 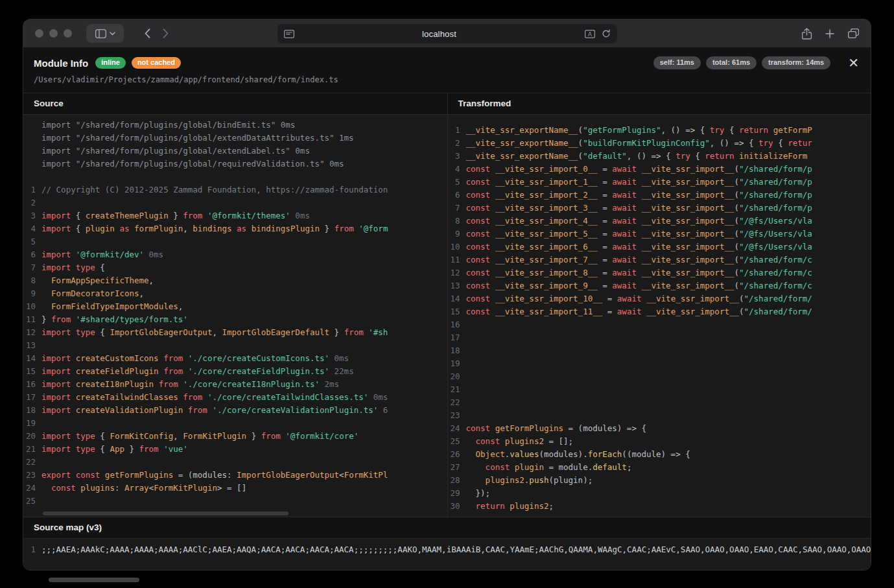 What do you see at coordinates (660, 273) in the screenshot?
I see `code-line: 12const __vite_ssr_import_8__ = await __…` at bounding box center [660, 273].